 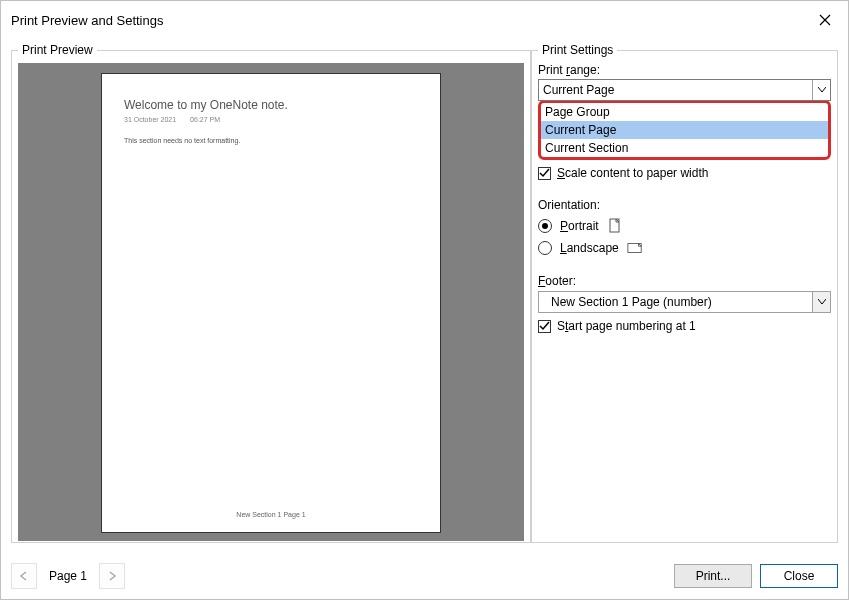 What do you see at coordinates (684, 70) in the screenshot?
I see `print-range-label: Print range:` at bounding box center [684, 70].